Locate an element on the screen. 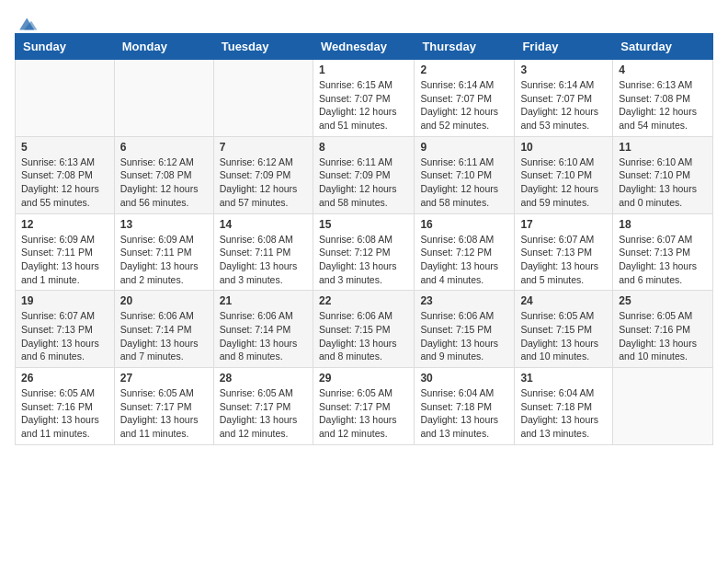 The height and width of the screenshot is (563, 728). calendar-cell: 20Sunrise: 6:06 AM Sunset: 7:14 PM Dayli… is located at coordinates (164, 329).